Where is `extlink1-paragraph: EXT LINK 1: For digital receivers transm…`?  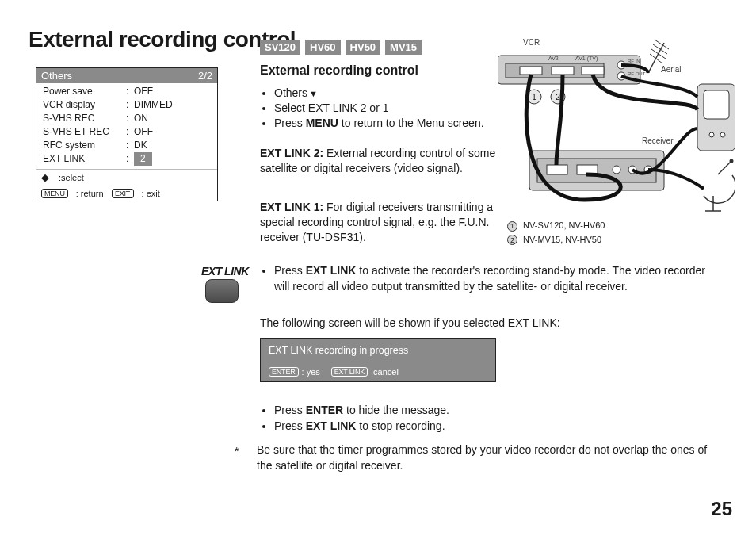
extlink1-paragraph: EXT LINK 1: For digital receivers transm… is located at coordinates (379, 222).